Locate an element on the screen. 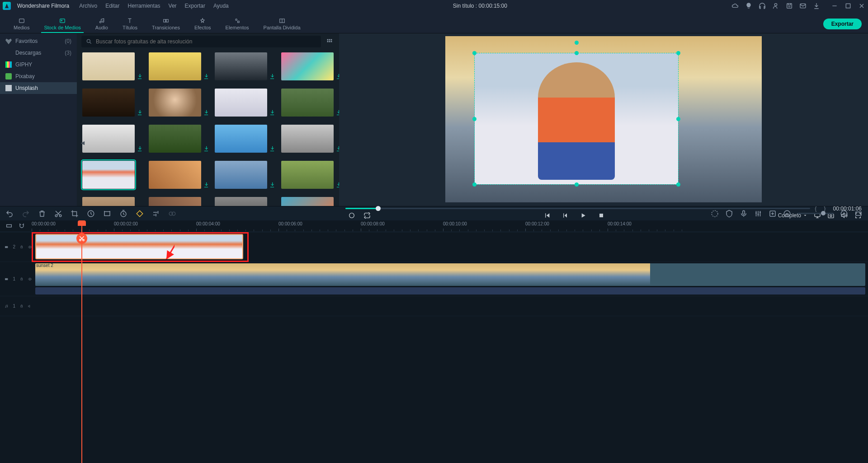 Image resolution: width=868 pixels, height=463 pixels. export-button: Exportar is located at coordinates (843, 24).